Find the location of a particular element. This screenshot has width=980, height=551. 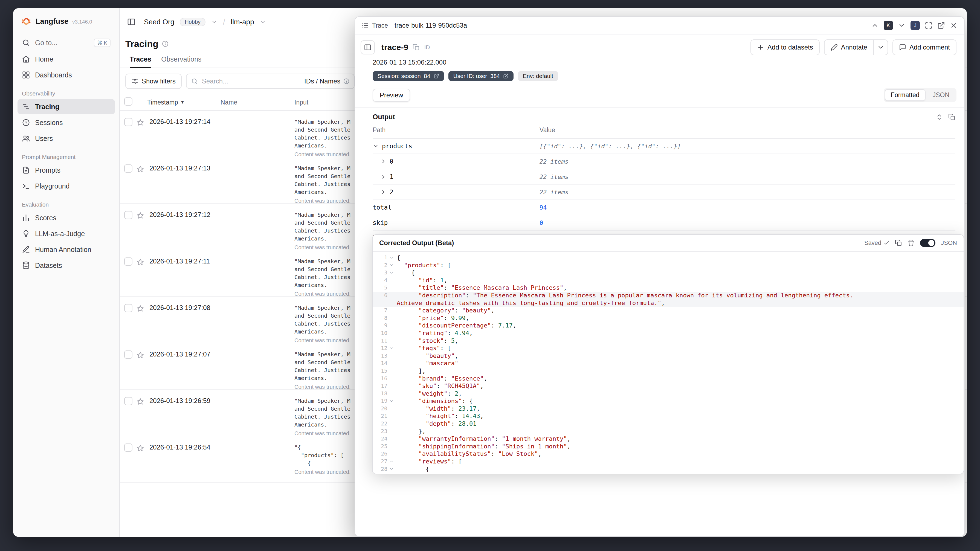

sidebar-item-users: Users is located at coordinates (66, 139).